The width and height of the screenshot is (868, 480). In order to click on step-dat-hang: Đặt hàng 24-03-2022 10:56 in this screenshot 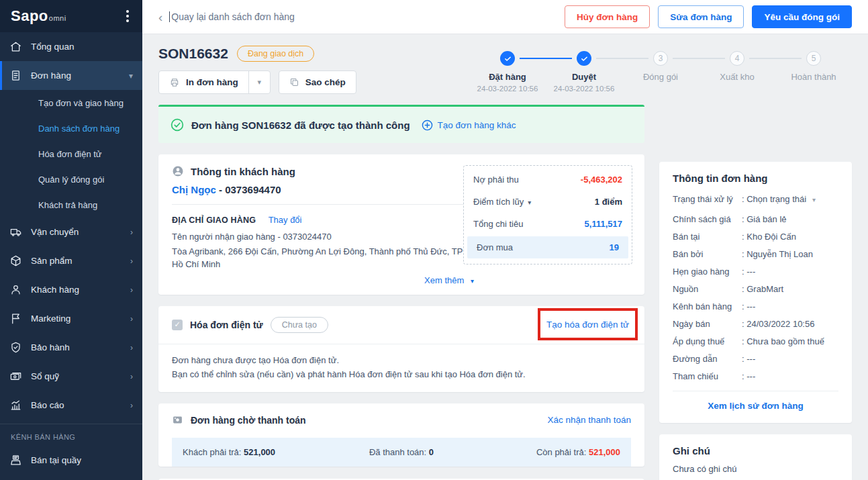, I will do `click(508, 72)`.